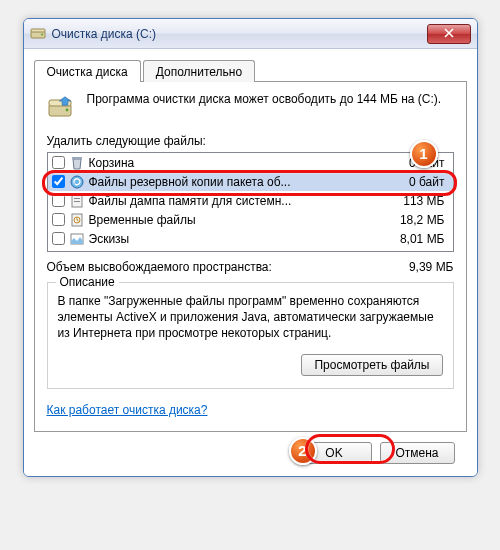  What do you see at coordinates (449, 34) in the screenshot?
I see `close-button` at bounding box center [449, 34].